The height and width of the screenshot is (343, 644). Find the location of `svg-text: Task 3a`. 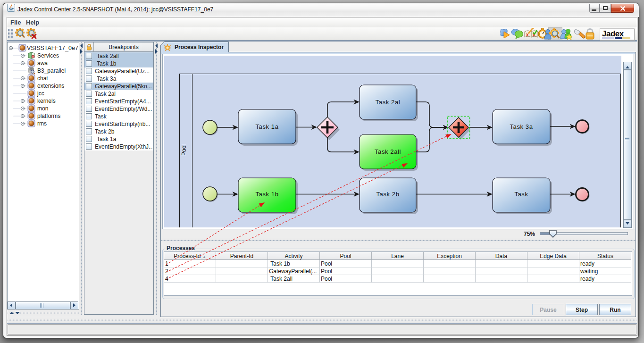

svg-text: Task 3a is located at coordinates (521, 126).